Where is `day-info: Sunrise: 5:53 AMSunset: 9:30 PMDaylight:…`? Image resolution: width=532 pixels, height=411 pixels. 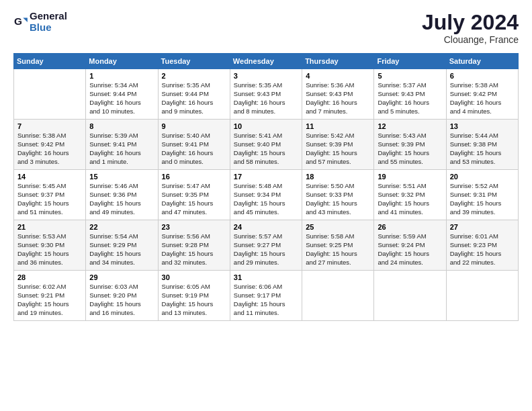 day-info: Sunrise: 5:53 AMSunset: 9:30 PMDaylight:… is located at coordinates (50, 250).